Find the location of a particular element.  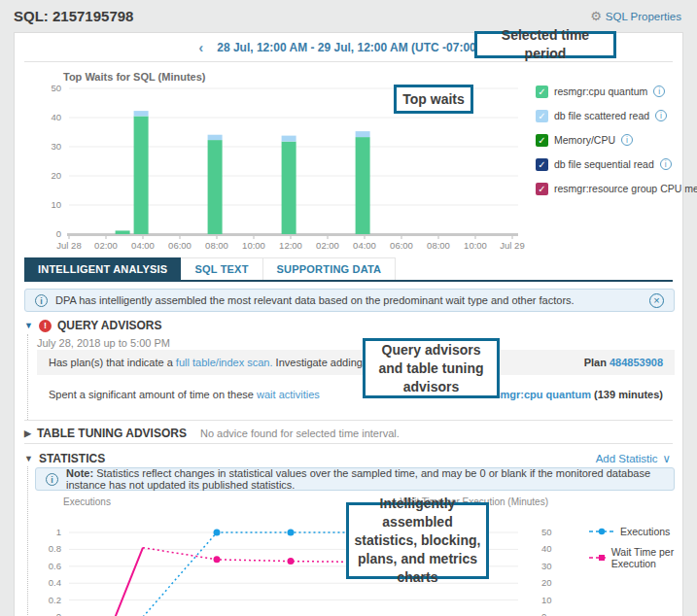

query-advisors-header: ▼ ! QUERY ADVISORS is located at coordinates (93, 325).